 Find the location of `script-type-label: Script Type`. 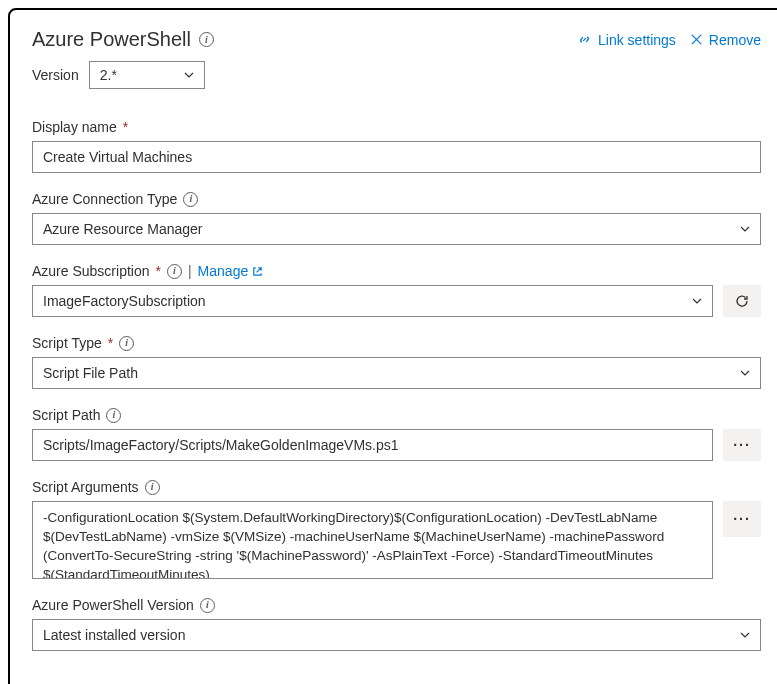

script-type-label: Script Type is located at coordinates (67, 343).